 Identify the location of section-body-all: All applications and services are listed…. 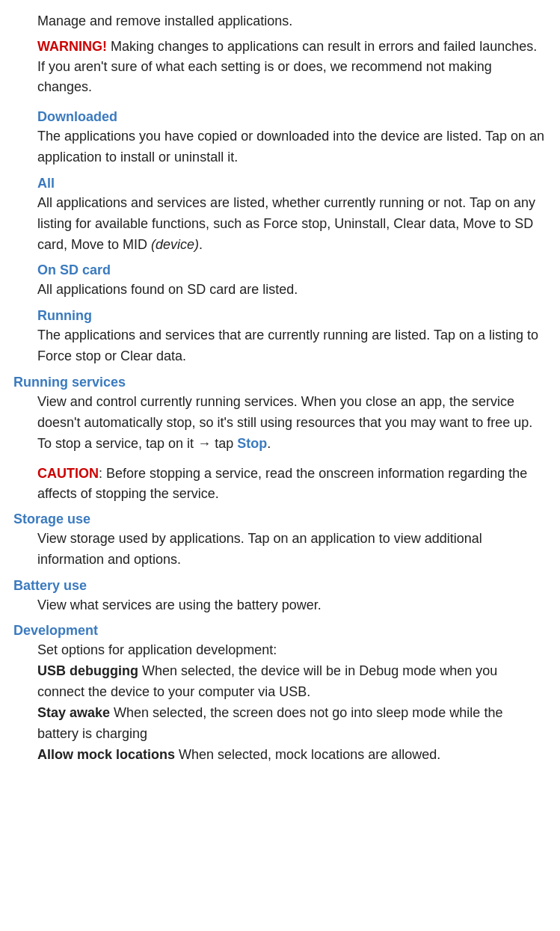
(292, 224).